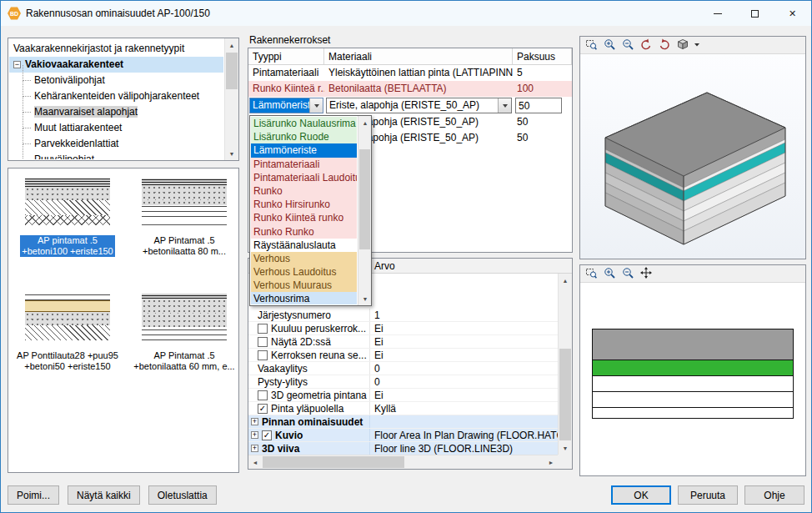 This screenshot has width=812, height=513. What do you see at coordinates (683, 45) in the screenshot?
I see `view-cube-button` at bounding box center [683, 45].